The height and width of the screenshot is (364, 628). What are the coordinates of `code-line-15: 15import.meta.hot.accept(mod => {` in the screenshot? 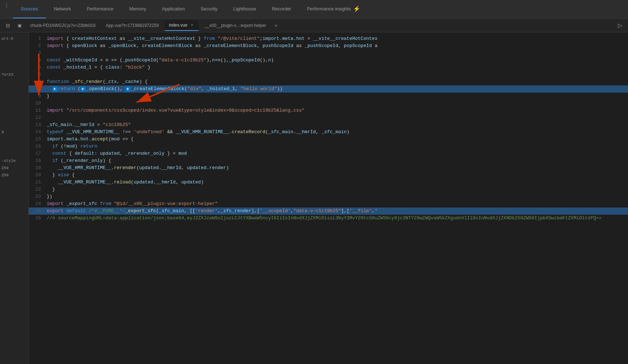 It's located at (328, 139).